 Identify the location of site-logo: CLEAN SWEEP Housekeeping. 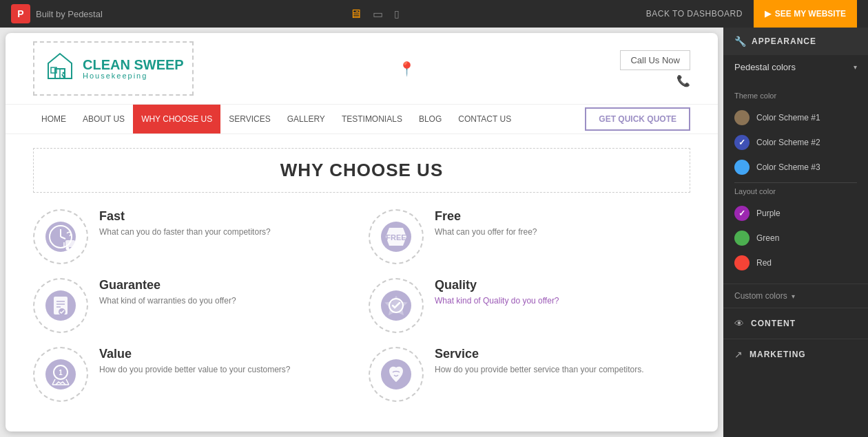
(113, 69).